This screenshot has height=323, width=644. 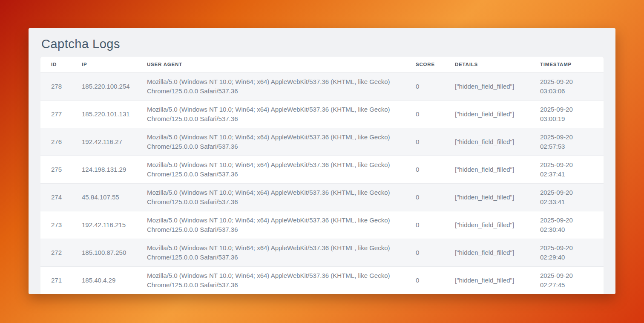 I want to click on cell-id: 278, so click(x=56, y=86).